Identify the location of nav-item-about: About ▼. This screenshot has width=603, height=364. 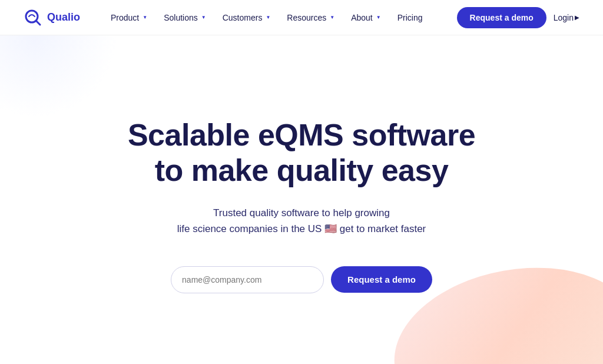
(366, 18).